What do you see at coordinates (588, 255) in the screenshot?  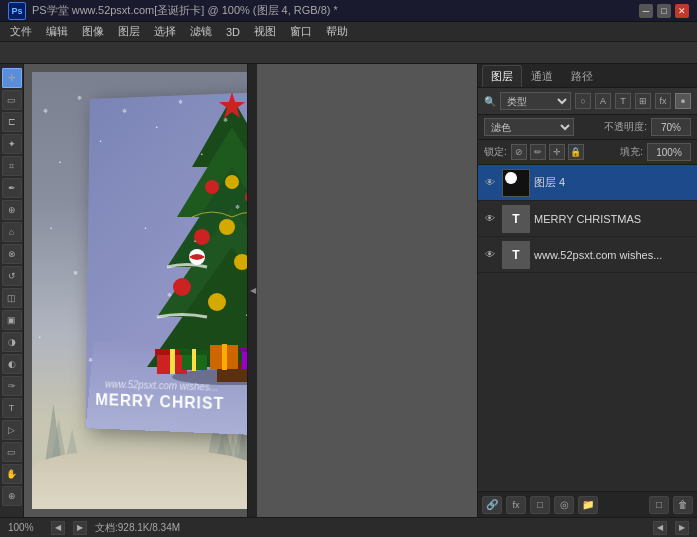 I see `layer-item-website: 👁 T www.52psxt.com wishes...` at bounding box center [588, 255].